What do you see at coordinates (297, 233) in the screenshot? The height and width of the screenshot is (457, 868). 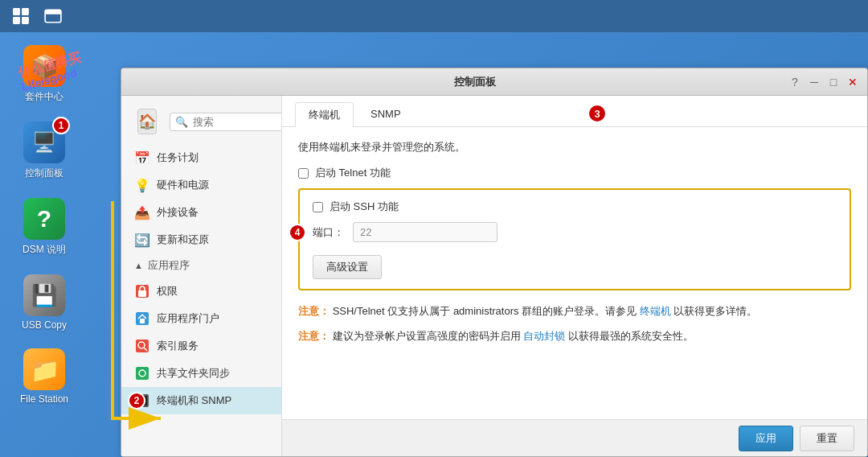 I see `step-4-badge: 4` at bounding box center [297, 233].